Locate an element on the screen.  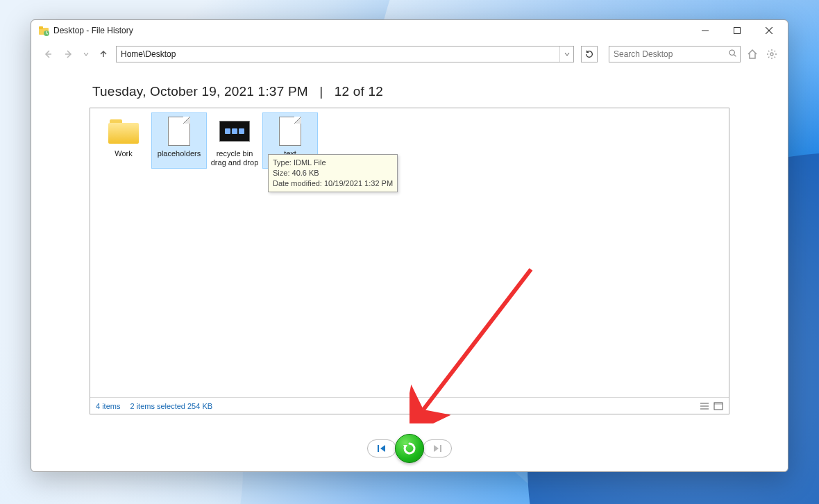
view-details-button is located at coordinates (704, 406).